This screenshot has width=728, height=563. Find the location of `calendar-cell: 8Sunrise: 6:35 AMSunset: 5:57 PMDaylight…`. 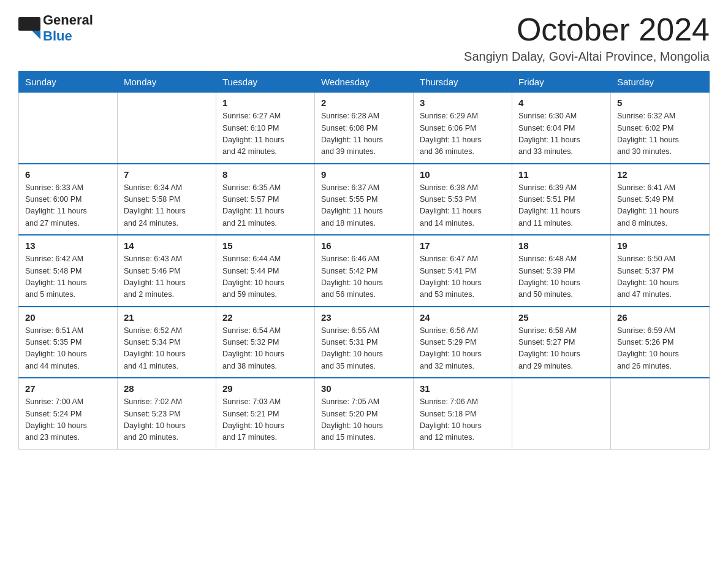

calendar-cell: 8Sunrise: 6:35 AMSunset: 5:57 PMDaylight… is located at coordinates (266, 200).